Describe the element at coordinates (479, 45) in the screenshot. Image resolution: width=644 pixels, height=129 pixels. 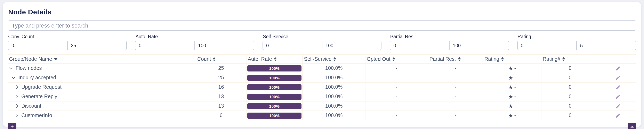
I see `partial-res-max-input` at that location.